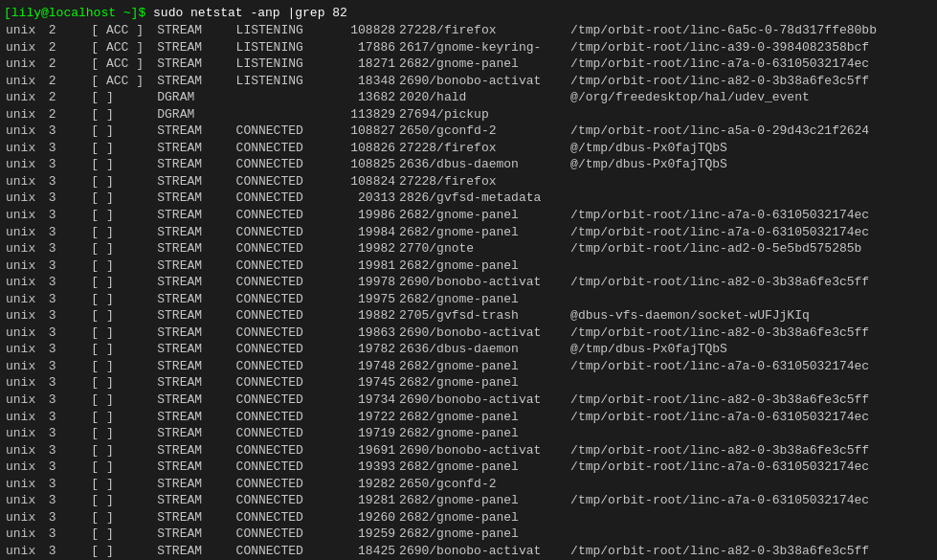 This screenshot has width=937, height=560. Describe the element at coordinates (469, 81) in the screenshot. I see `table-row: unix2[ ACC ]STREAMLISTENING183482690/bon…` at that location.